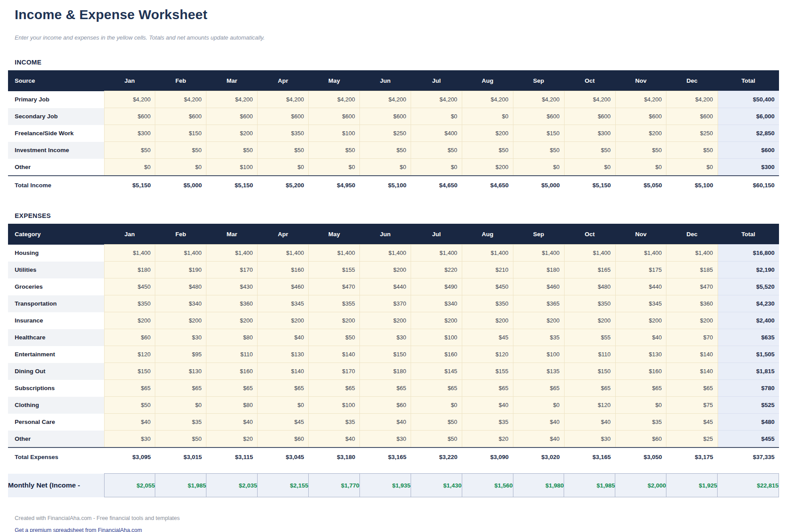 The width and height of the screenshot is (787, 532). I want to click on income-input-cell: $100, so click(232, 167).